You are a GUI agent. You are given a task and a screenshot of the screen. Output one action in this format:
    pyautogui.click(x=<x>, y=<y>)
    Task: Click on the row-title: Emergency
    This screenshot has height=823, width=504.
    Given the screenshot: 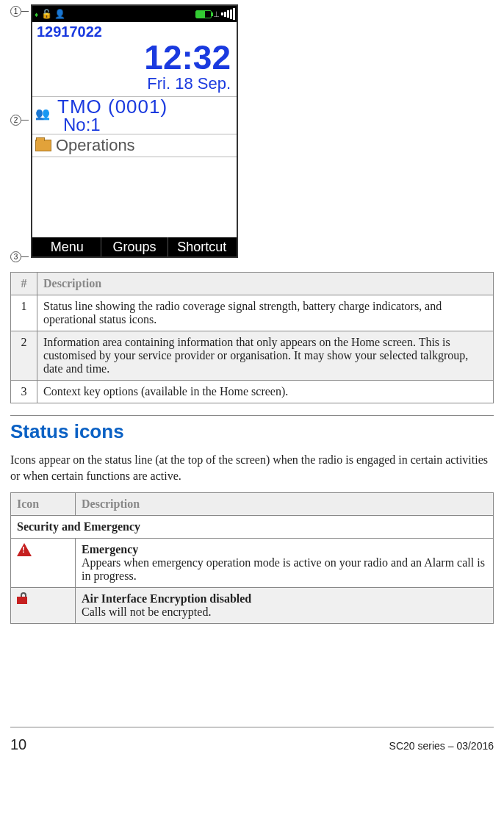 What is the action you would take?
    pyautogui.click(x=284, y=550)
    